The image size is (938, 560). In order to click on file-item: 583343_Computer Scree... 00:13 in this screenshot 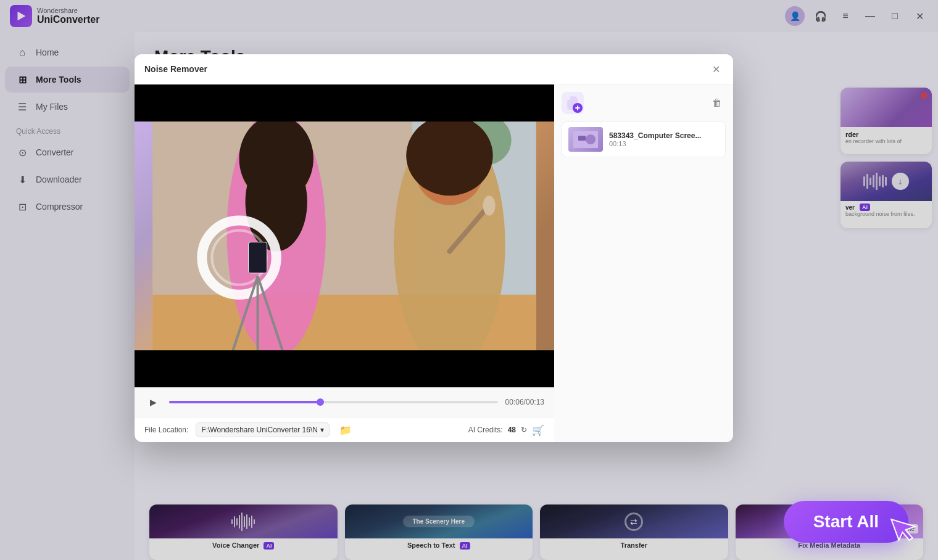, I will do `click(644, 139)`.